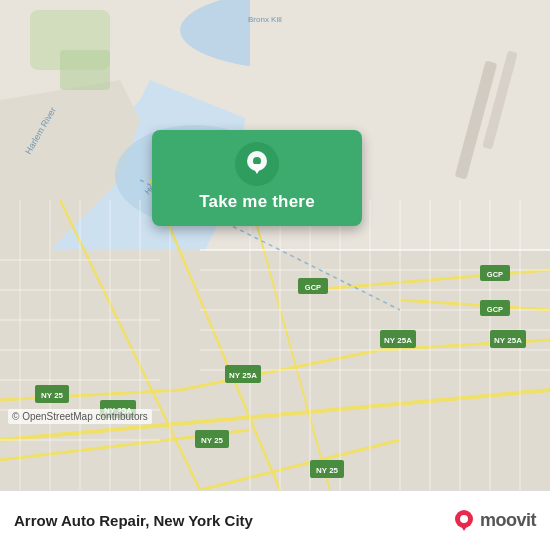 The width and height of the screenshot is (550, 550). What do you see at coordinates (508, 520) in the screenshot?
I see `moovit-text: moovit` at bounding box center [508, 520].